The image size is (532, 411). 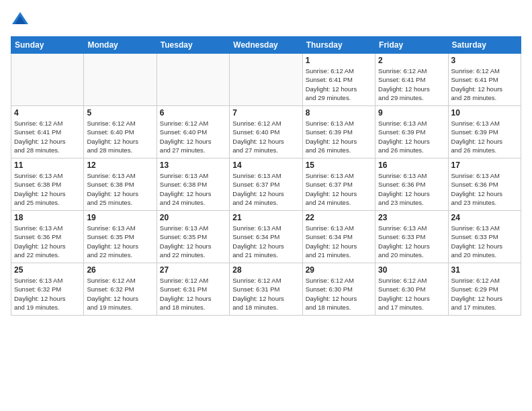 I want to click on calendar-cell: 14Sunrise: 6:13 AM Sunset: 6:37 PM Dayli…, so click(x=266, y=185).